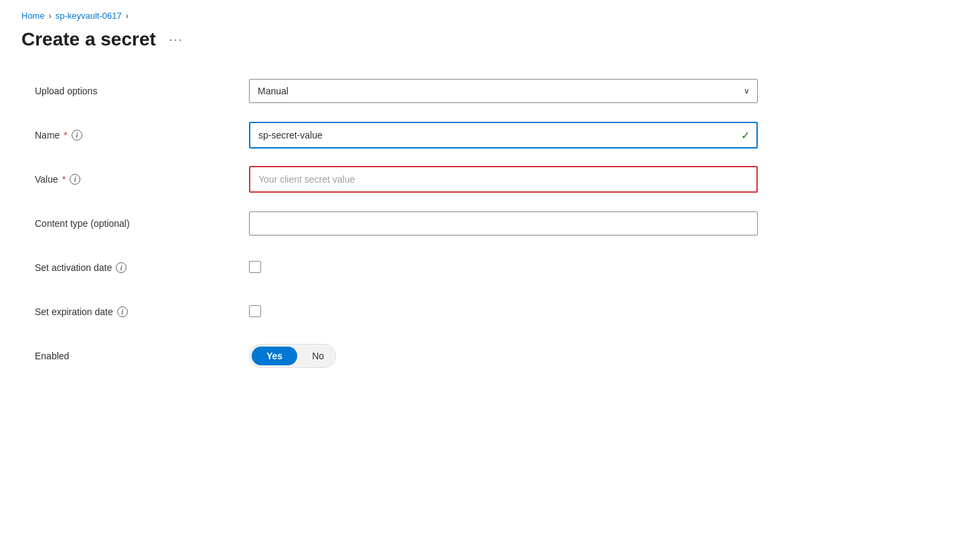  Describe the element at coordinates (503, 223) in the screenshot. I see `content-type-control` at that location.